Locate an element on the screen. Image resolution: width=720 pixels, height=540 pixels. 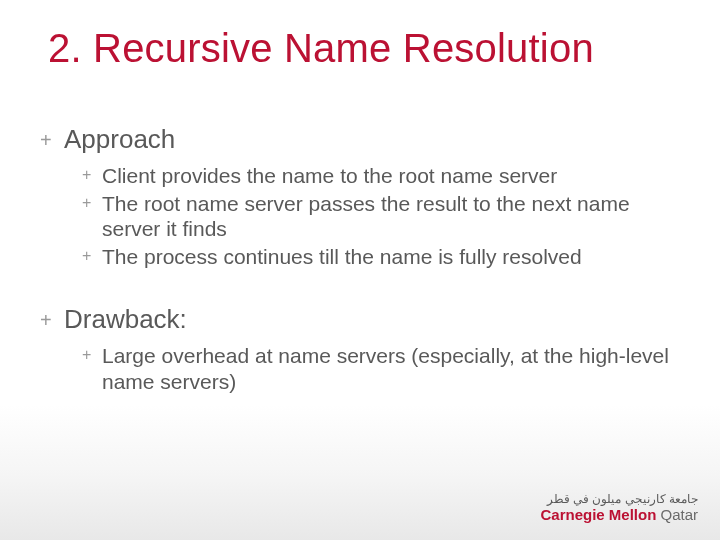
logo-arabic-text: جامعة كارنيجي ميلون في قطر is located at coordinates (619, 499).